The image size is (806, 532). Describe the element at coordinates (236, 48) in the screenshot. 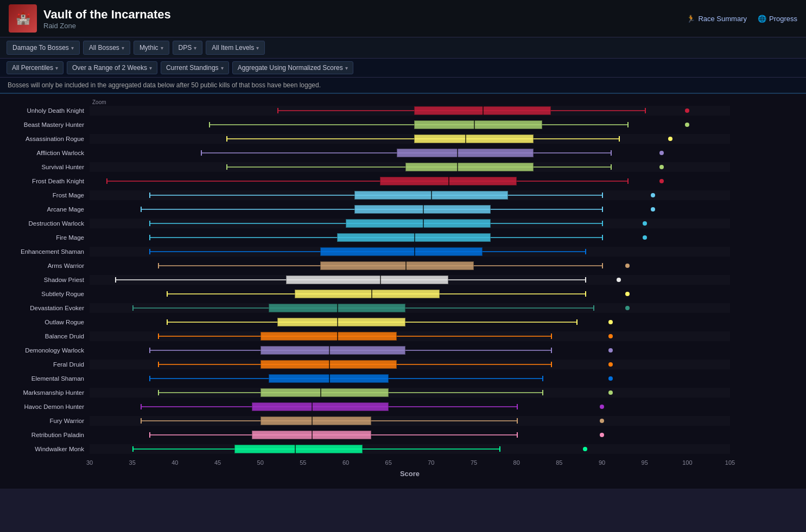

I see `item-levels-button: All Item Levels ▾` at that location.